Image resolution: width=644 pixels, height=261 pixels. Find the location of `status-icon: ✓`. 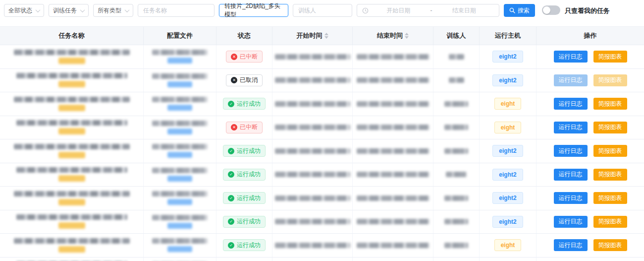

status-icon: ✓ is located at coordinates (231, 151).